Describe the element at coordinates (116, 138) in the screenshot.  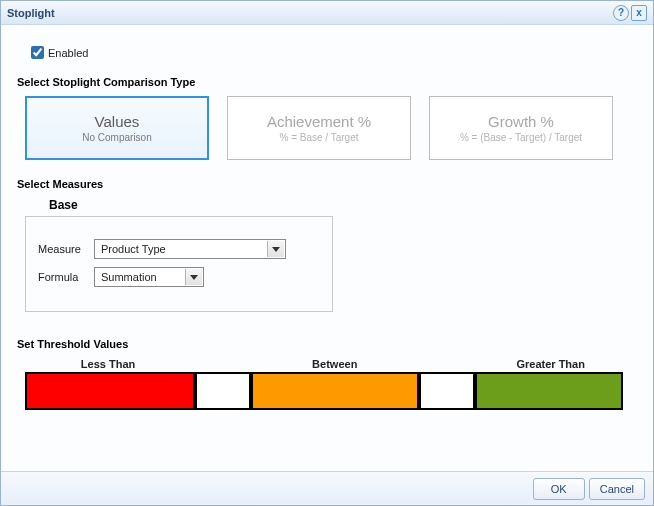
I see `card-values-sub: No Comparison` at that location.